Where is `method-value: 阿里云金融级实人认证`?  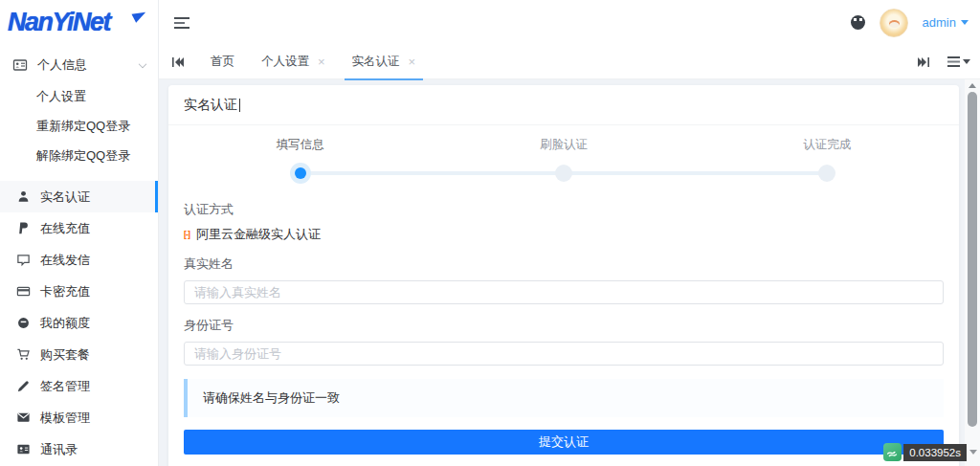
method-value: 阿里云金融级实人认证 is located at coordinates (258, 234).